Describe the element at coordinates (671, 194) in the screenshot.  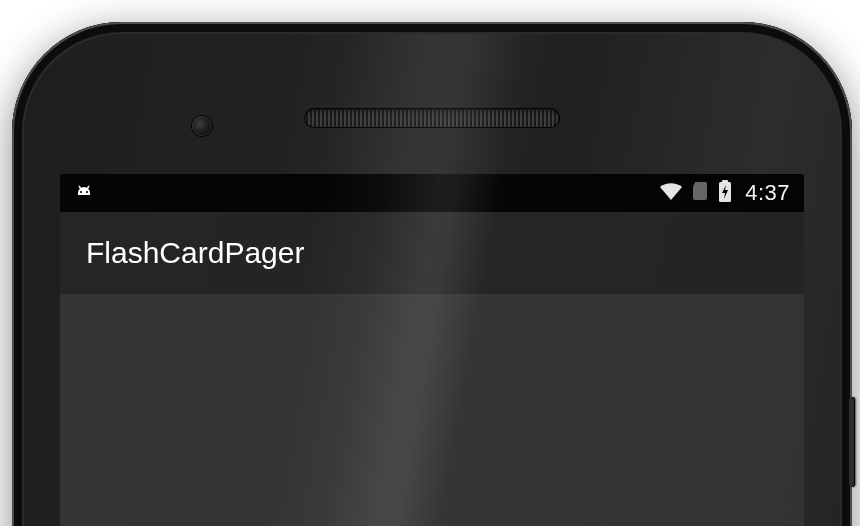
I see `wifi-icon` at that location.